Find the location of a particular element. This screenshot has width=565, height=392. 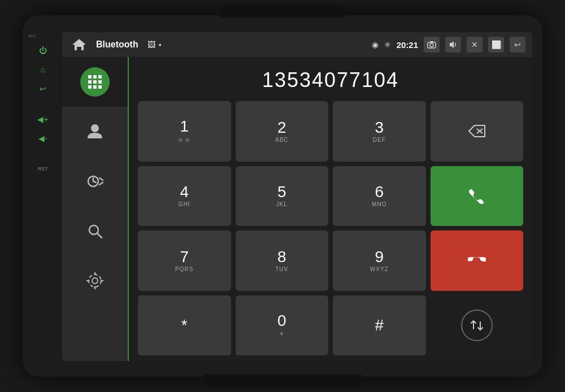

bluetooth-icon: ✳ is located at coordinates (388, 45).